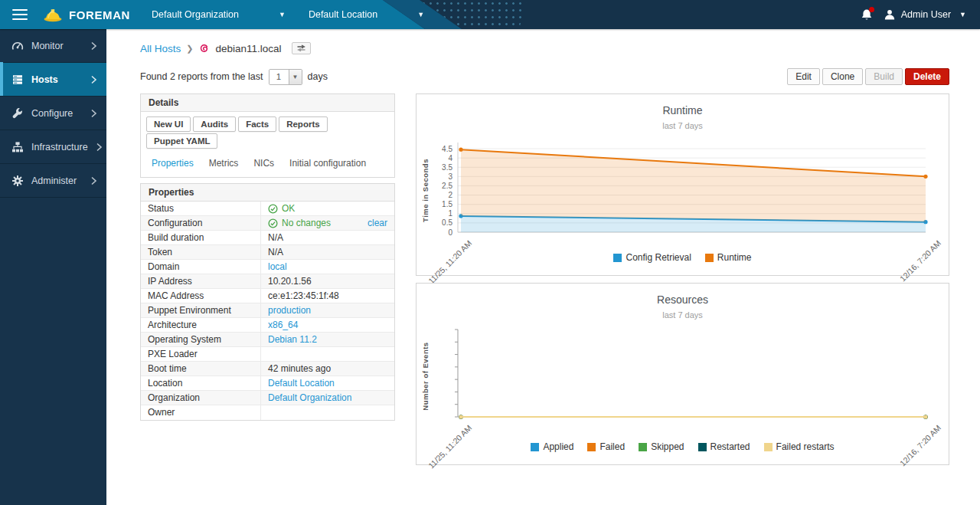 The height and width of the screenshot is (505, 980). What do you see at coordinates (201, 281) in the screenshot?
I see `property-label: IP Address` at bounding box center [201, 281].